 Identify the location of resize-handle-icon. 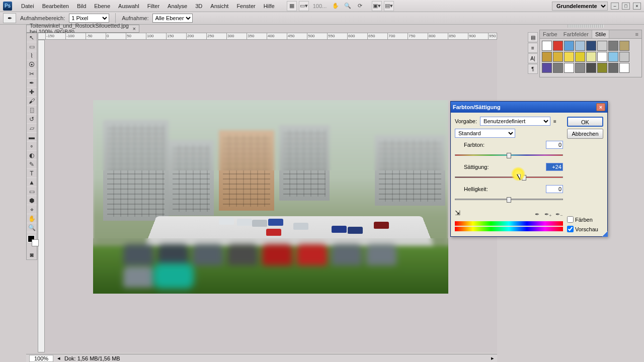
(605, 234).